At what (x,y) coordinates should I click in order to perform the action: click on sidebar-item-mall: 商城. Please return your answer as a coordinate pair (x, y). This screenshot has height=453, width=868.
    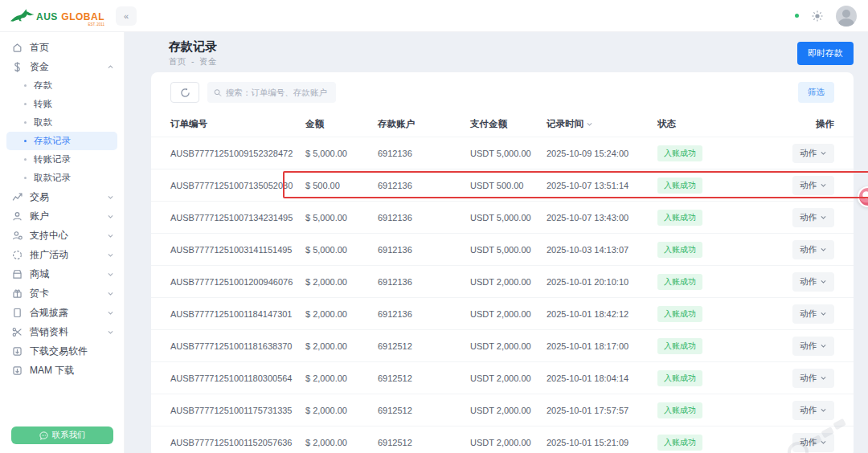
    Looking at the image, I should click on (62, 274).